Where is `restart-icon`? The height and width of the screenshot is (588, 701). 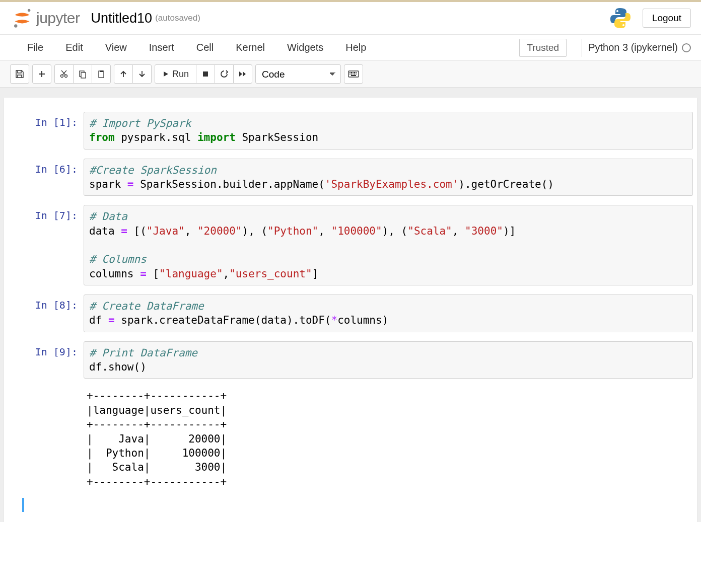
restart-icon is located at coordinates (224, 74).